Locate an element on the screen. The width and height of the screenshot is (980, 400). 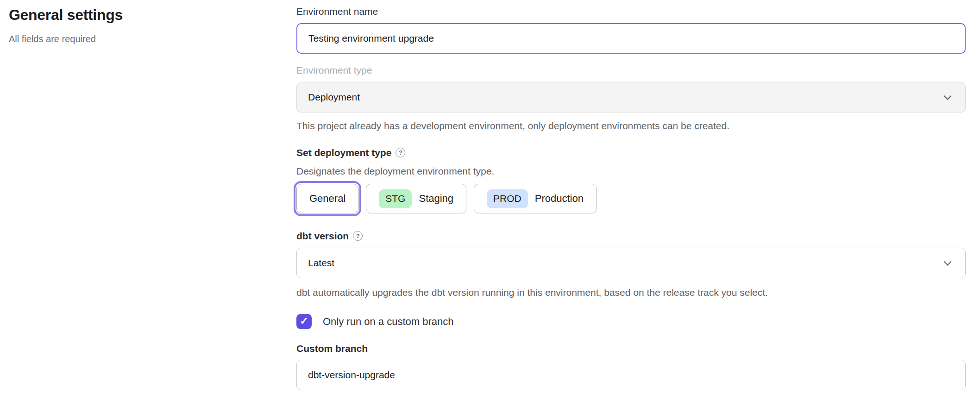
deployment-type-production-button: PROD Production is located at coordinates (535, 199).